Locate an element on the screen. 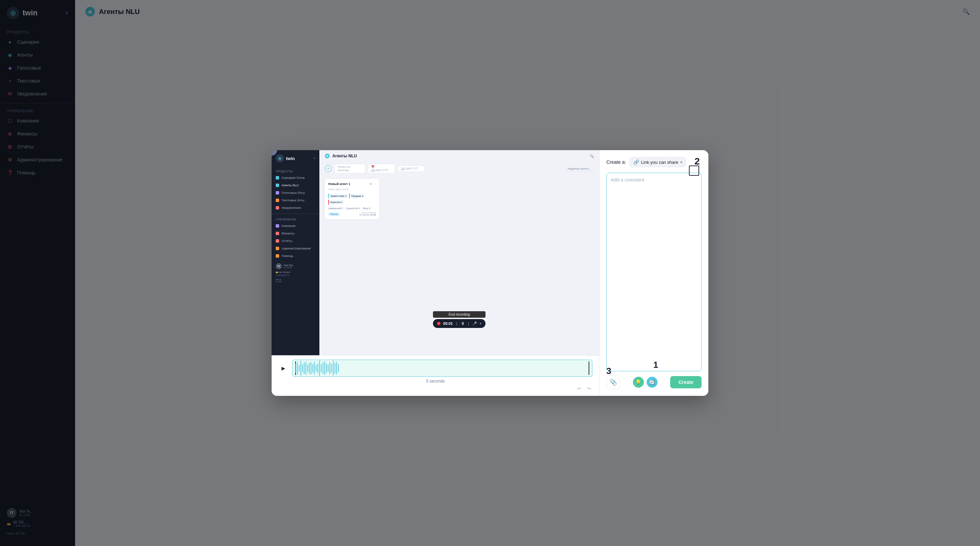 This screenshot has height=546, width=980. mini-section-management: Управление is located at coordinates (296, 219).